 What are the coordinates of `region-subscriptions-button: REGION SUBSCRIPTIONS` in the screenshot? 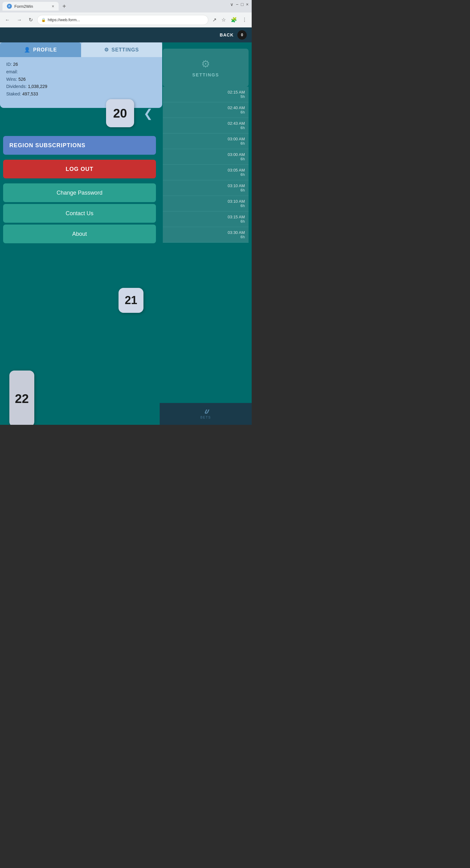 It's located at (80, 146).